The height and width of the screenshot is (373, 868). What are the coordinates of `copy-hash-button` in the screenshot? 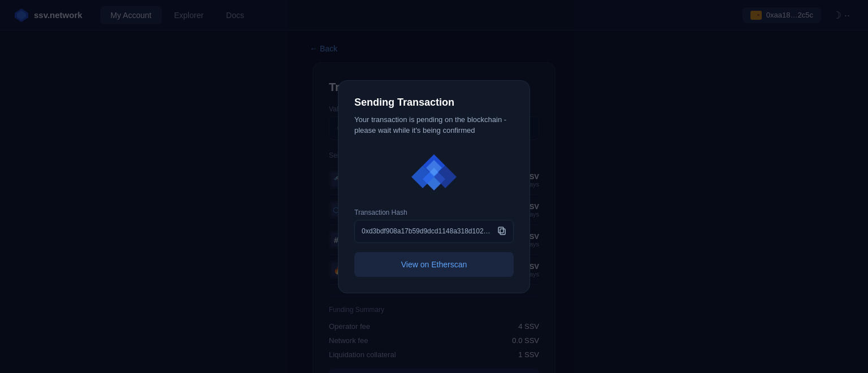 It's located at (502, 232).